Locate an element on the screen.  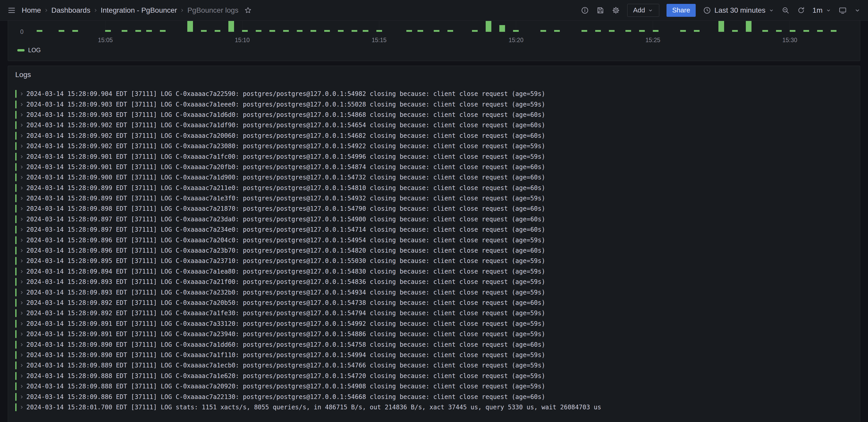
zoom-out-icon is located at coordinates (786, 10).